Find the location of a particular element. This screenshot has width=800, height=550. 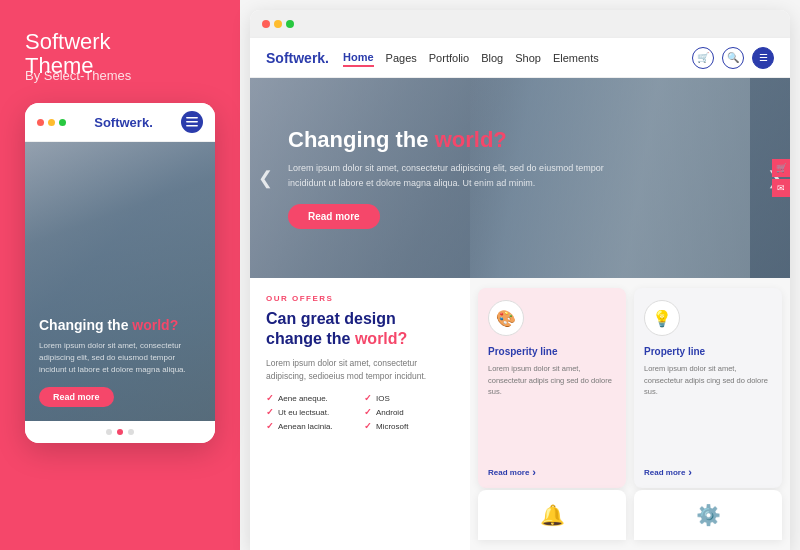

nav-brand: Softwerk. is located at coordinates (298, 58).